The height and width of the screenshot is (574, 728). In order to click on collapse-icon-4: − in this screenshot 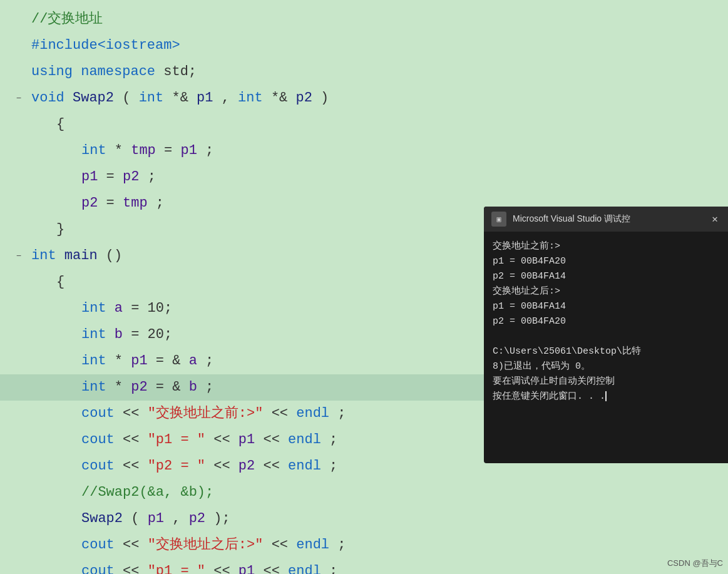, I will do `click(19, 98)`.